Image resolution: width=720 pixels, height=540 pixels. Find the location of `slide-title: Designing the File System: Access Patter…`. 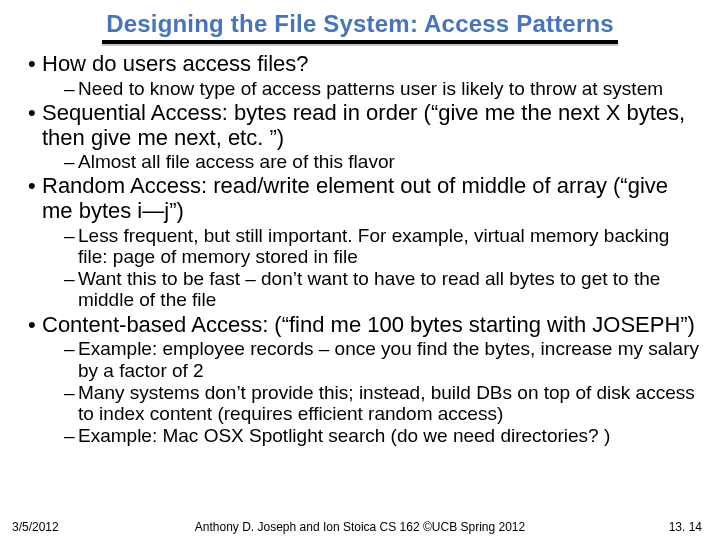

slide-title: Designing the File System: Access Patter… is located at coordinates (360, 19).